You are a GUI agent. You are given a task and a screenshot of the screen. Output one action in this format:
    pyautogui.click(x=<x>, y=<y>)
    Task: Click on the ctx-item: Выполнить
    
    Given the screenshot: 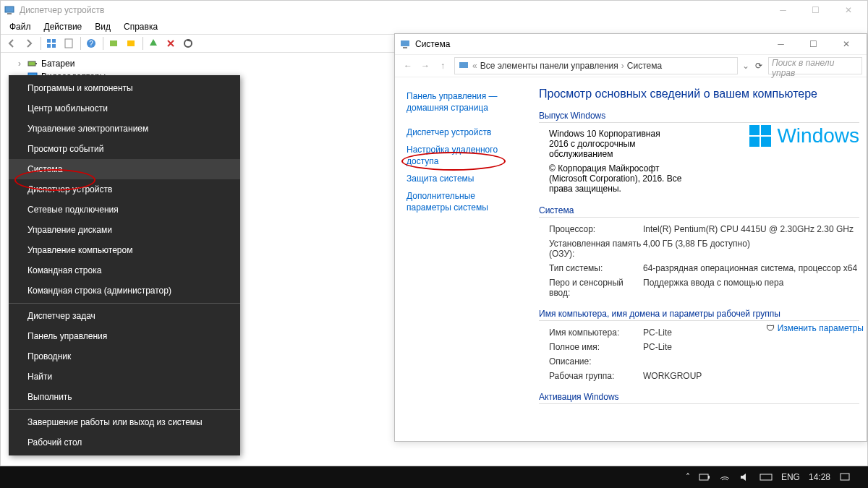 What is the action you would take?
    pyautogui.click(x=124, y=397)
    